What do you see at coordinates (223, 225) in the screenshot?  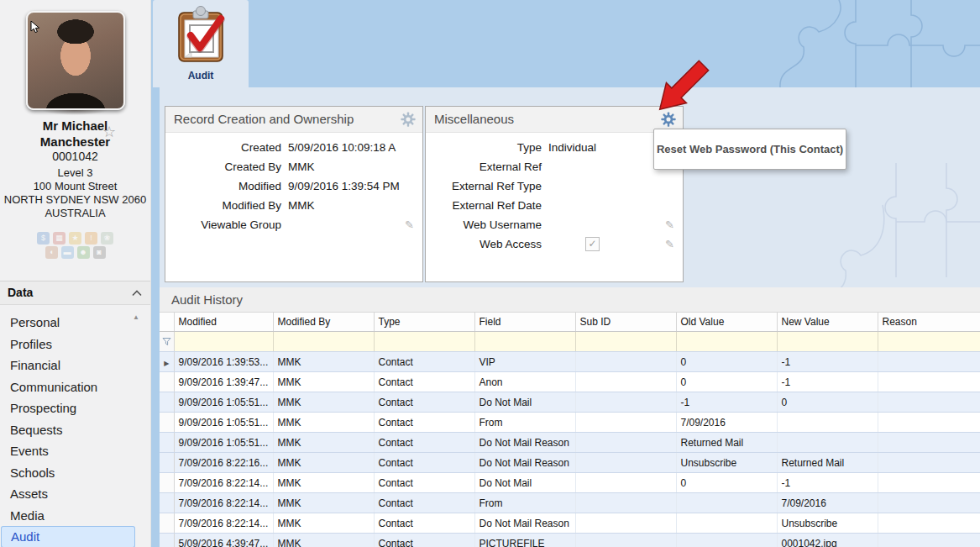 I see `field-label: Viewable Group` at bounding box center [223, 225].